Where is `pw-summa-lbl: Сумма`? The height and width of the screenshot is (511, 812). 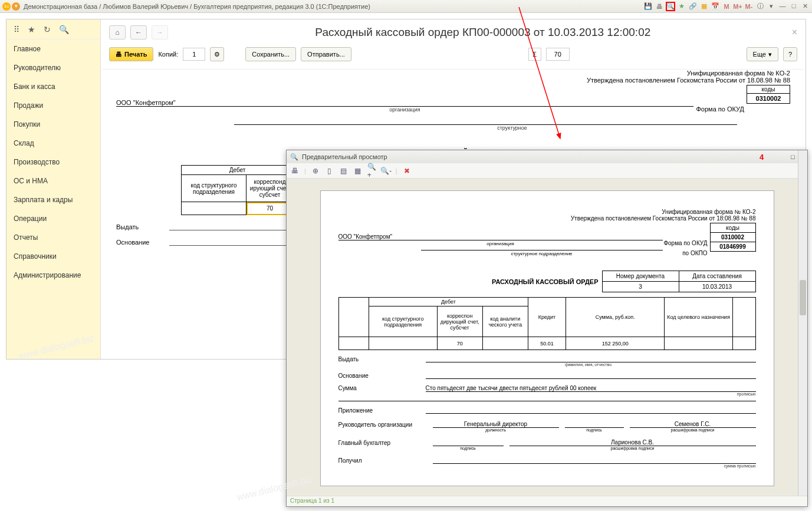
pw-summa-lbl: Сумма is located at coordinates (380, 388).